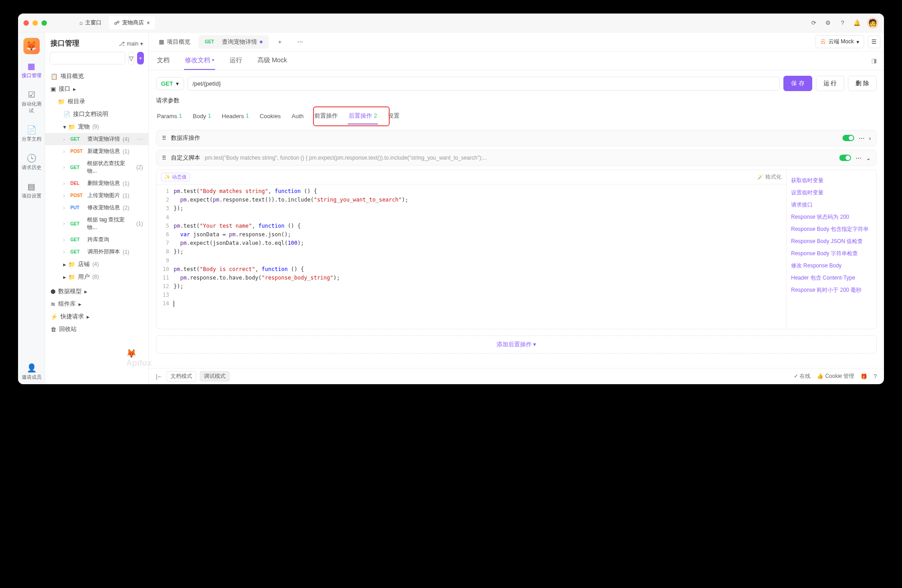  What do you see at coordinates (236, 61) in the screenshot?
I see `itab-run: 运行` at bounding box center [236, 61].